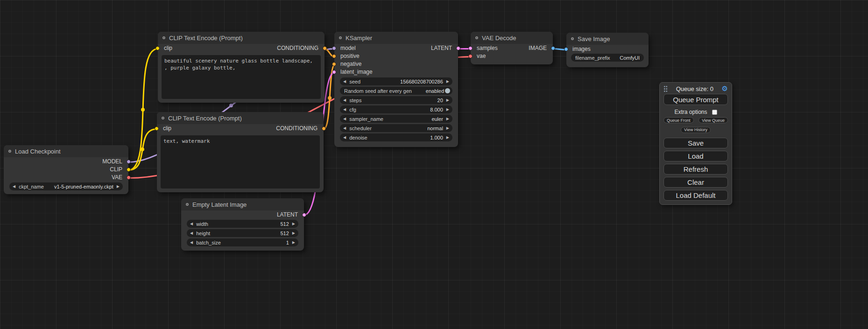  Describe the element at coordinates (440, 100) in the screenshot. I see `widget-value: 20` at that location.